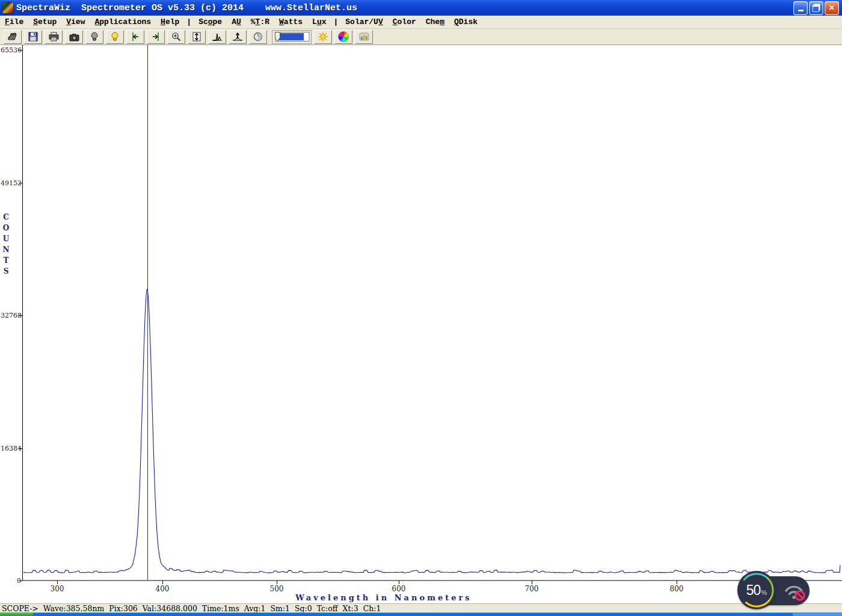 Image resolution: width=842 pixels, height=616 pixels. I want to click on open-file-button, so click(13, 37).